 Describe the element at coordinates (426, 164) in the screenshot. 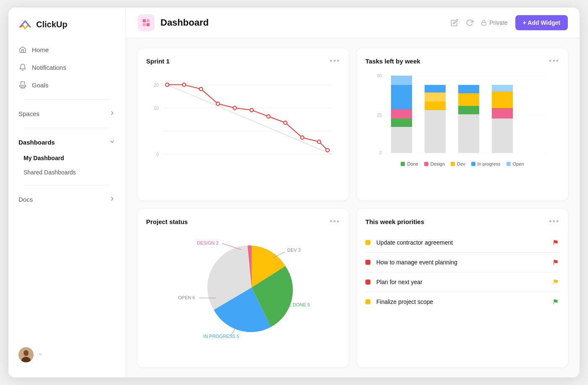

I see `legend-dot-design` at that location.